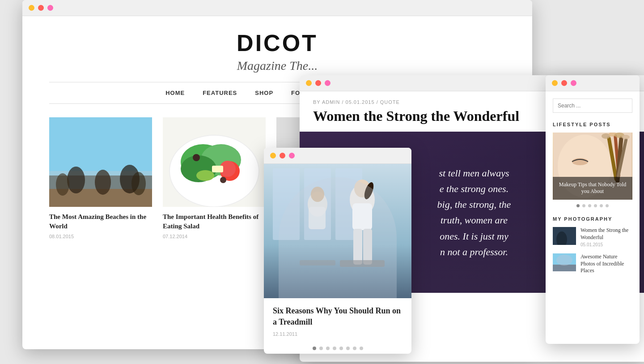  I want to click on dot-red-article, so click(318, 83).